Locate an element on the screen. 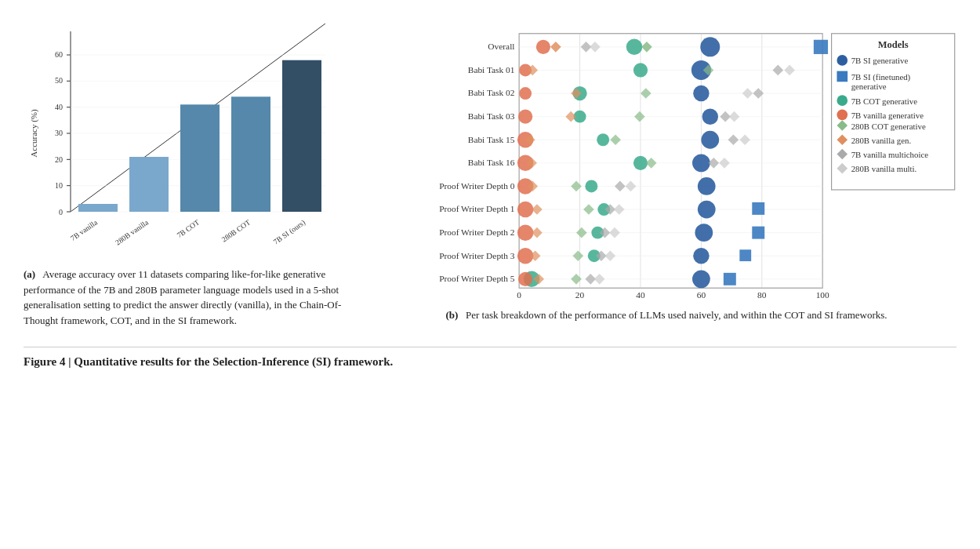 This screenshot has height=549, width=980. svg-text: Proof Writer Depth 1 is located at coordinates (477, 209).